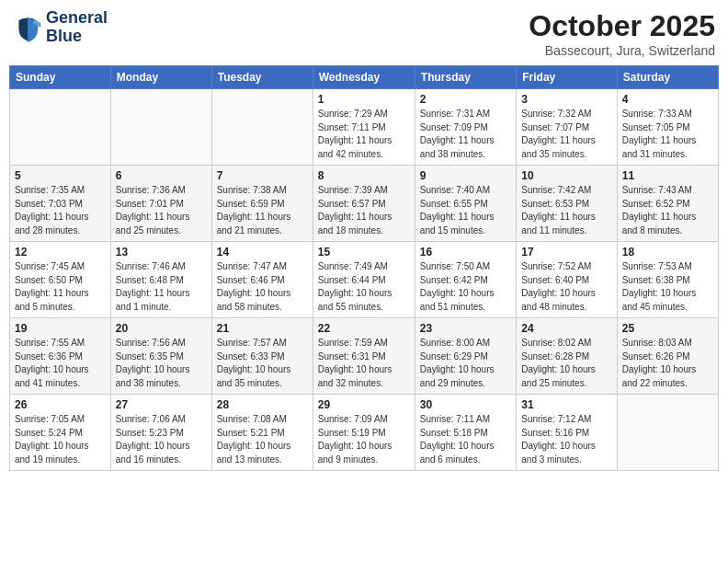  Describe the element at coordinates (667, 280) in the screenshot. I see `calendar-cell: 18Sunrise: 7:53 AM Sunset: 6:38 PM Dayli…` at that location.